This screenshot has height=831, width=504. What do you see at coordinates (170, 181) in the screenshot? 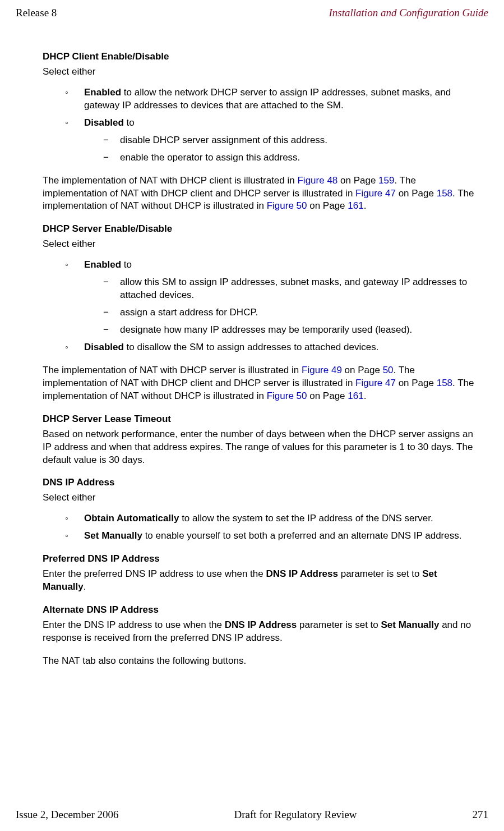
I see `text: The implementation of NAT with DHCP clie…` at bounding box center [170, 181].